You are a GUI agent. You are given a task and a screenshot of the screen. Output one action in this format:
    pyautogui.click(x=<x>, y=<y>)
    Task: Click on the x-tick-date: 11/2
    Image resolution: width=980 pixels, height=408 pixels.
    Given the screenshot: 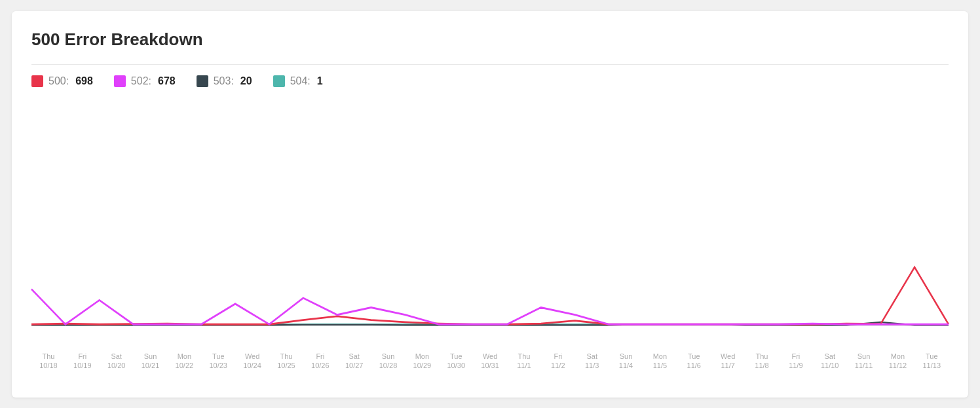 What is the action you would take?
    pyautogui.click(x=558, y=365)
    